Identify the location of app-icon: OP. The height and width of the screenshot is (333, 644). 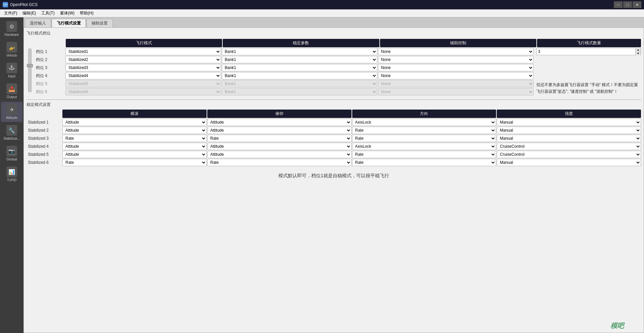
(5, 5).